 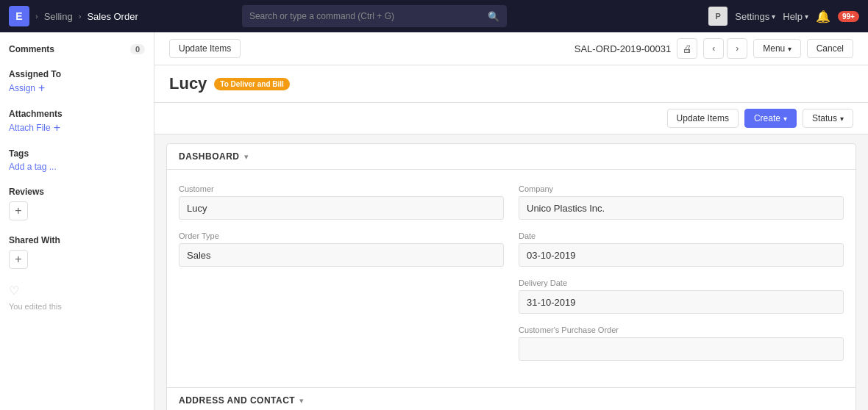 What do you see at coordinates (681, 343) in the screenshot?
I see `purchase-order-field: Customer's Purchase Order` at bounding box center [681, 343].